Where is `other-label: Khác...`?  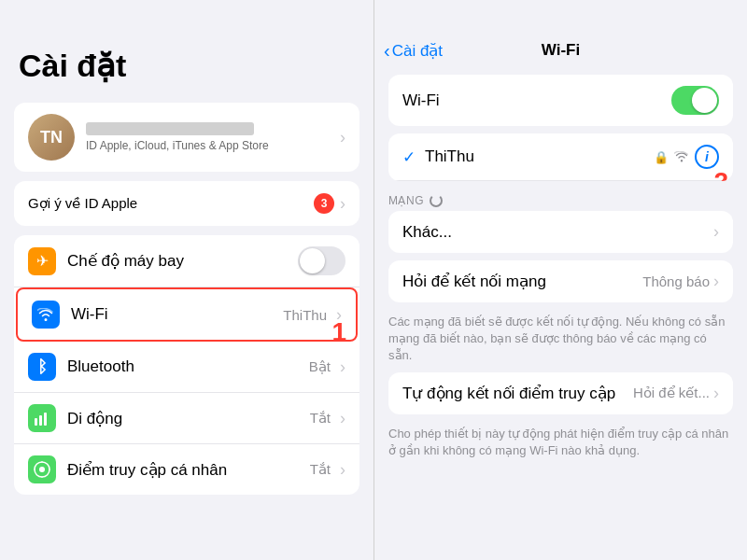 other-label: Khác... is located at coordinates (428, 232).